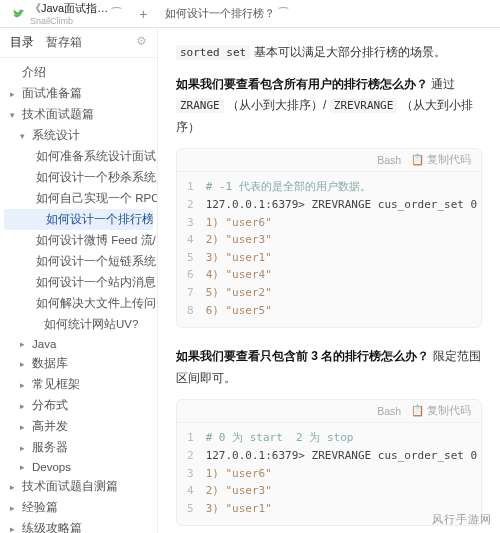 Image resolution: width=500 pixels, height=533 pixels. What do you see at coordinates (78, 262) in the screenshot?
I see `toc-item: 如何设计一个短链系统？` at bounding box center [78, 262].